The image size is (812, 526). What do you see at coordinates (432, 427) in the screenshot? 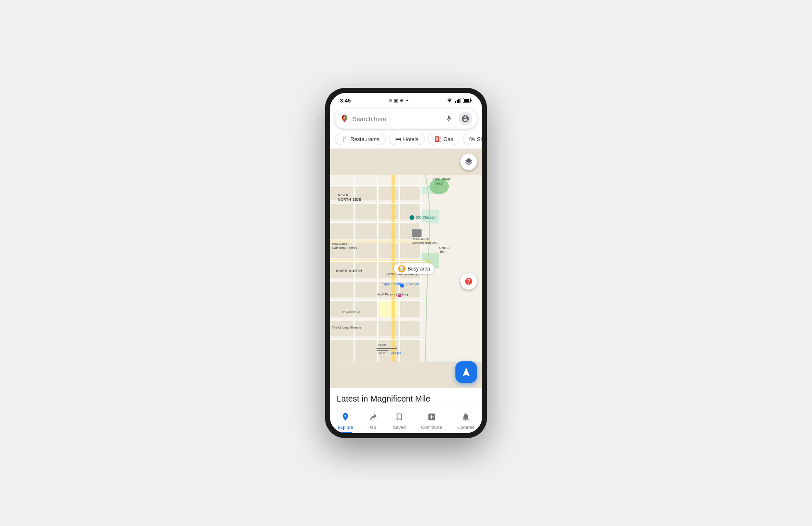
I see `contribute-label: Contribute` at bounding box center [432, 427].